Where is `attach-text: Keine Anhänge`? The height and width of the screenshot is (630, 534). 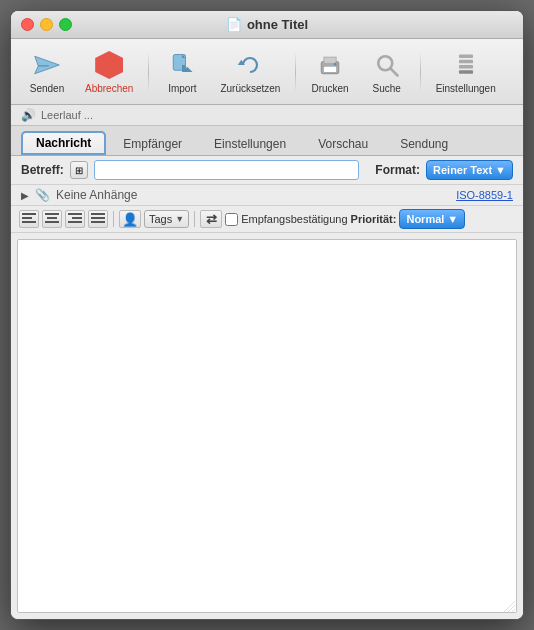 attach-text: Keine Anhänge is located at coordinates (96, 195).